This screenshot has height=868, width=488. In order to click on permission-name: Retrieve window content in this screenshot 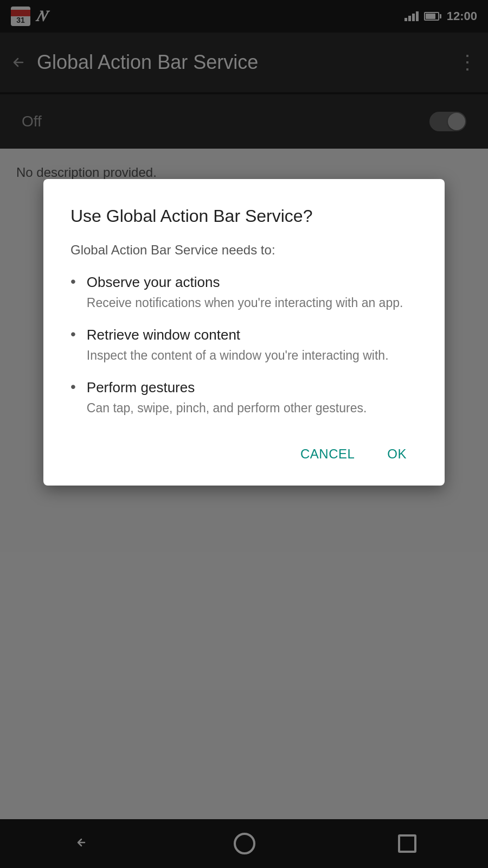, I will do `click(252, 335)`.